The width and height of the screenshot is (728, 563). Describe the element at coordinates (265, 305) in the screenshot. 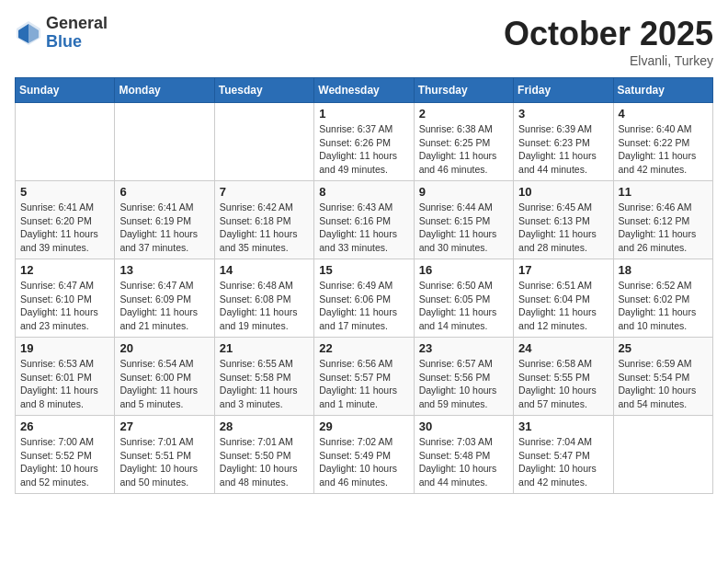

I see `day-info: Sunrise: 6:48 AM Sunset: 6:08 PM Dayligh…` at that location.